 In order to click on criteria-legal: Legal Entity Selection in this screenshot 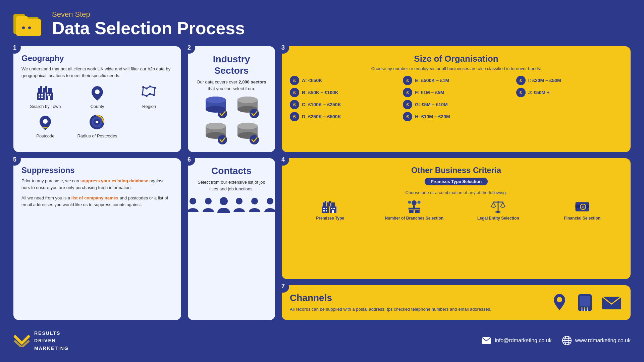, I will do `click(498, 210)`.